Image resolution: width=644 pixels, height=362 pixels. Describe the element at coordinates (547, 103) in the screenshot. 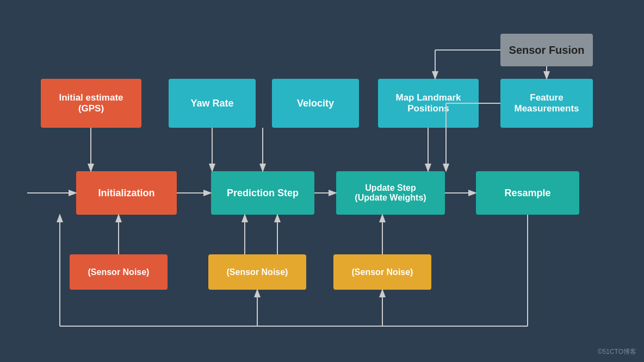

I see `feature-measurements-box: Feature Measurements` at that location.